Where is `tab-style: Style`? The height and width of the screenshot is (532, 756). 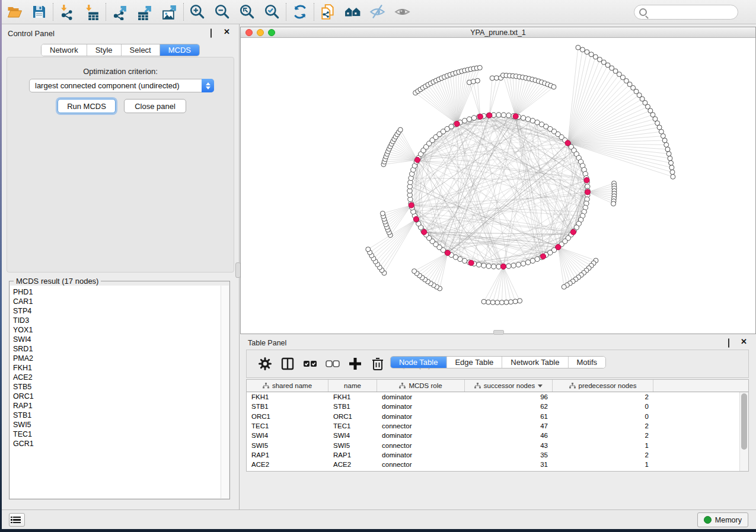
tab-style: Style is located at coordinates (104, 50).